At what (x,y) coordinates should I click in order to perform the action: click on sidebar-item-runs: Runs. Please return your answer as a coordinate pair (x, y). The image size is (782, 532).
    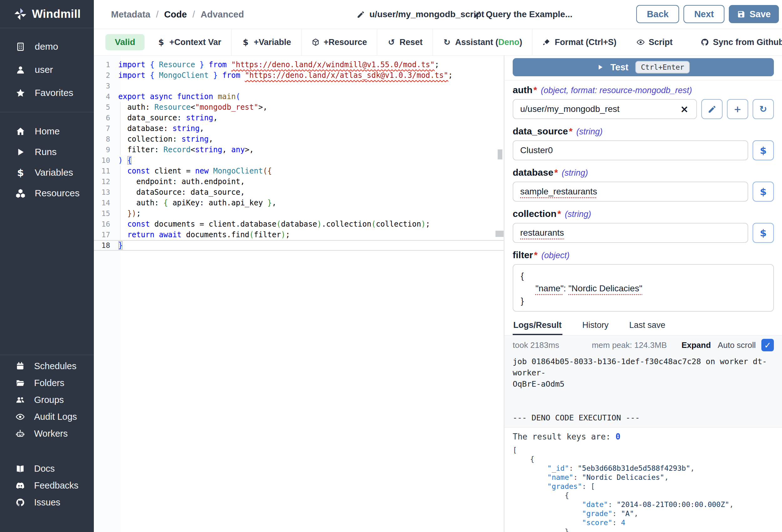
    Looking at the image, I should click on (47, 152).